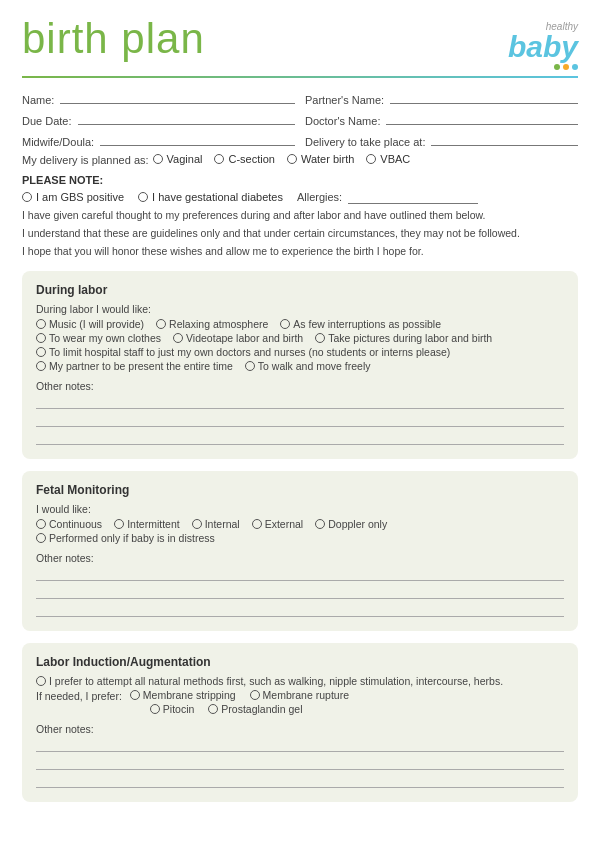  I want to click on radio-internal, so click(197, 524).